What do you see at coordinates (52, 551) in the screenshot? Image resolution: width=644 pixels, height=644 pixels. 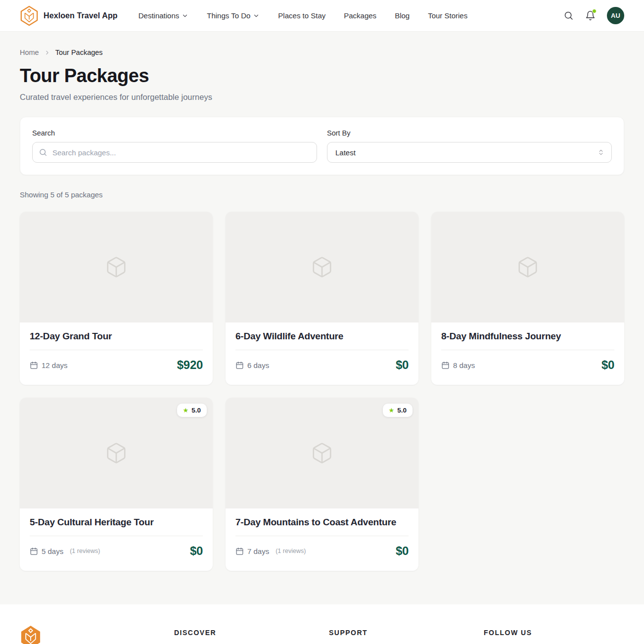 I see `package-duration: 5 days` at bounding box center [52, 551].